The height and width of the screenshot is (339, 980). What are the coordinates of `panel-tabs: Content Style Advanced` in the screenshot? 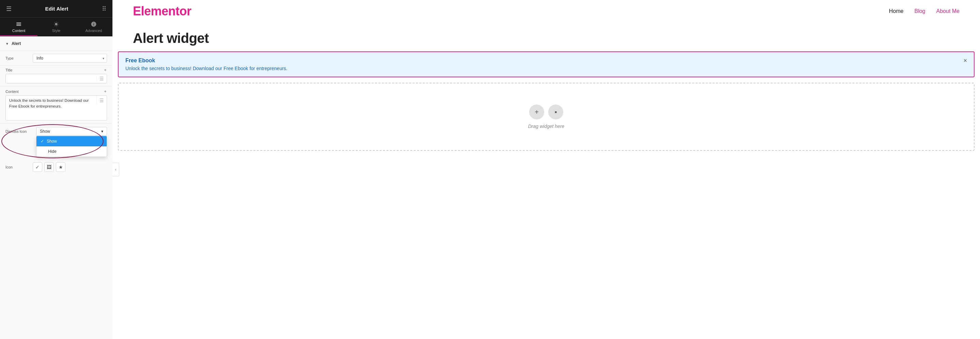 It's located at (56, 27).